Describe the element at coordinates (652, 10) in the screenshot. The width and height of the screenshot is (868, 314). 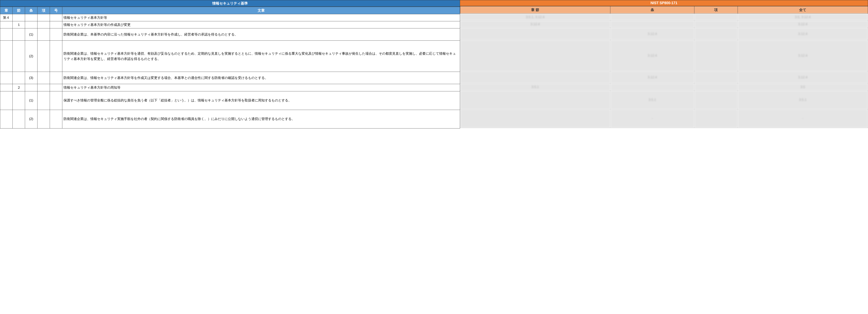
I see `right-header-article: 条` at that location.